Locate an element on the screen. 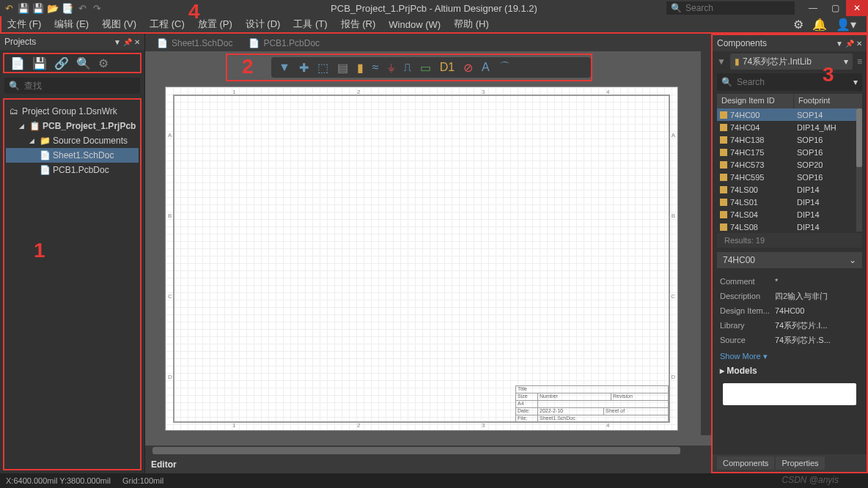  compile-icon: 🔗 is located at coordinates (62, 63).